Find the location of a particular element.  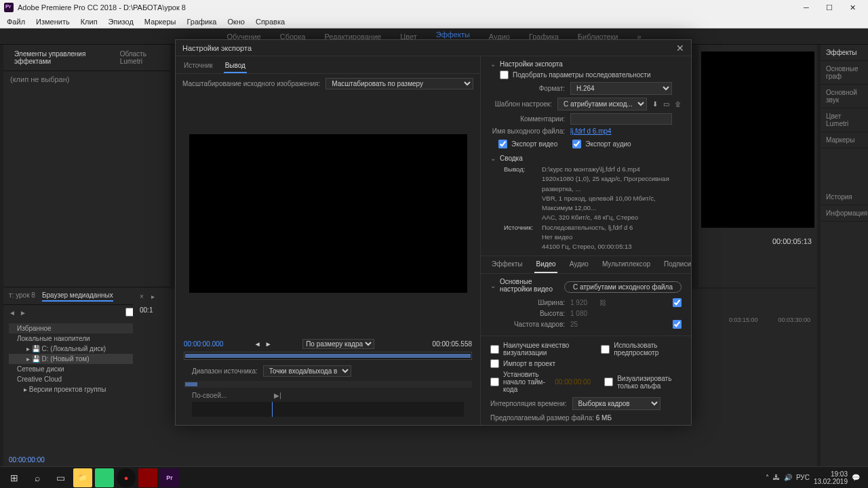

fps-match-checkbox is located at coordinates (677, 324).